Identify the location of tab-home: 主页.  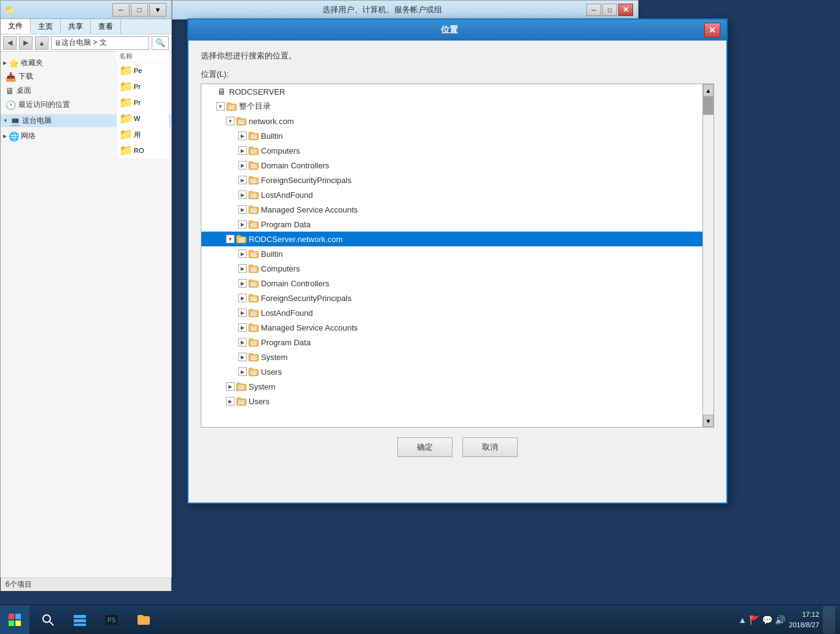
(45, 26).